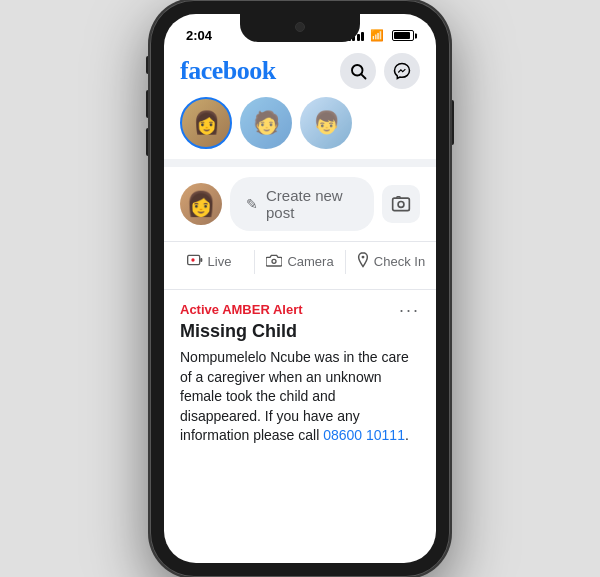  Describe the element at coordinates (242, 310) in the screenshot. I see `amber-alert-label: Active AMBER Alert` at that location.